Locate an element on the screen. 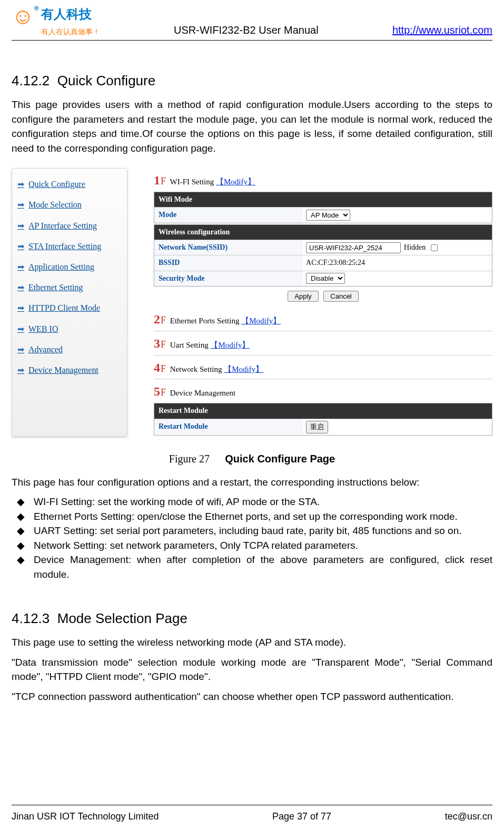 The height and width of the screenshot is (839, 504). list-item: UART Setting: set serial port parameters… is located at coordinates (252, 531).